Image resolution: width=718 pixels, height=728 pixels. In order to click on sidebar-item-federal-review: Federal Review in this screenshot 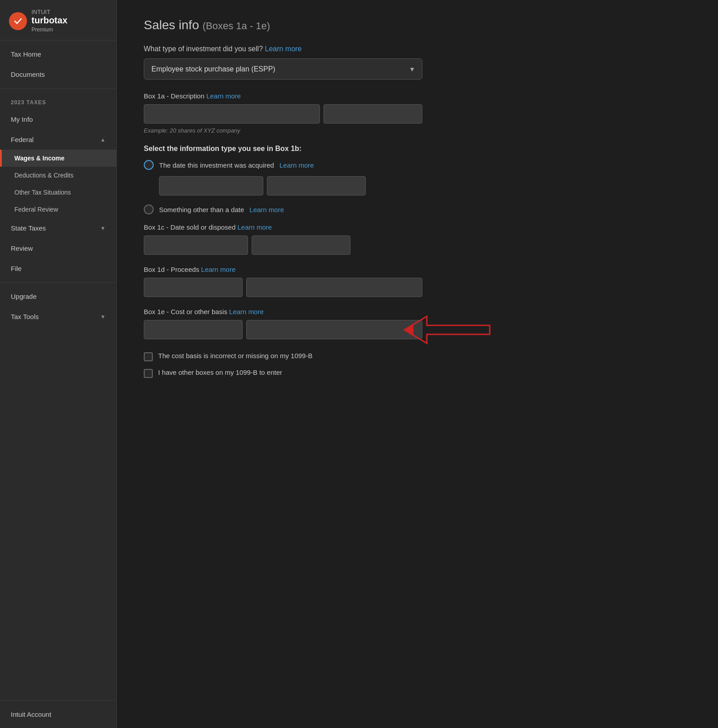, I will do `click(58, 209)`.